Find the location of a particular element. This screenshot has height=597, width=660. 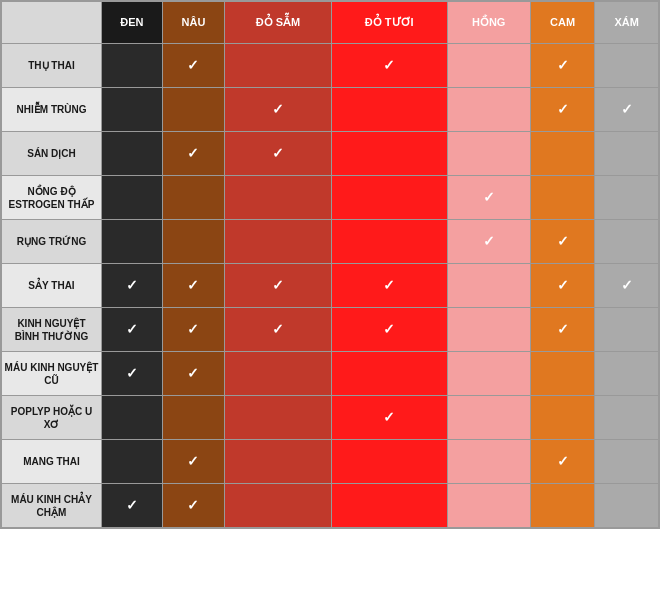

table-row: POPLYP HOẶC U XƠ✓ is located at coordinates (330, 418).